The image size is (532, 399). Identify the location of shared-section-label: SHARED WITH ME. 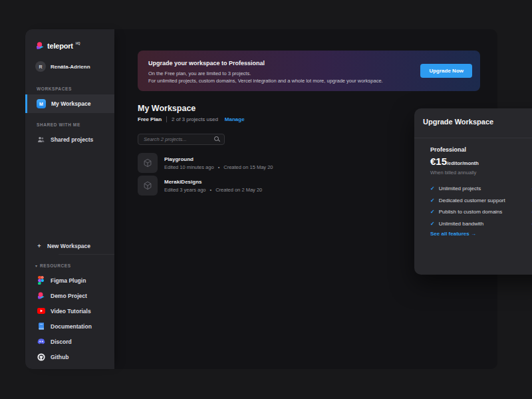
(59, 125).